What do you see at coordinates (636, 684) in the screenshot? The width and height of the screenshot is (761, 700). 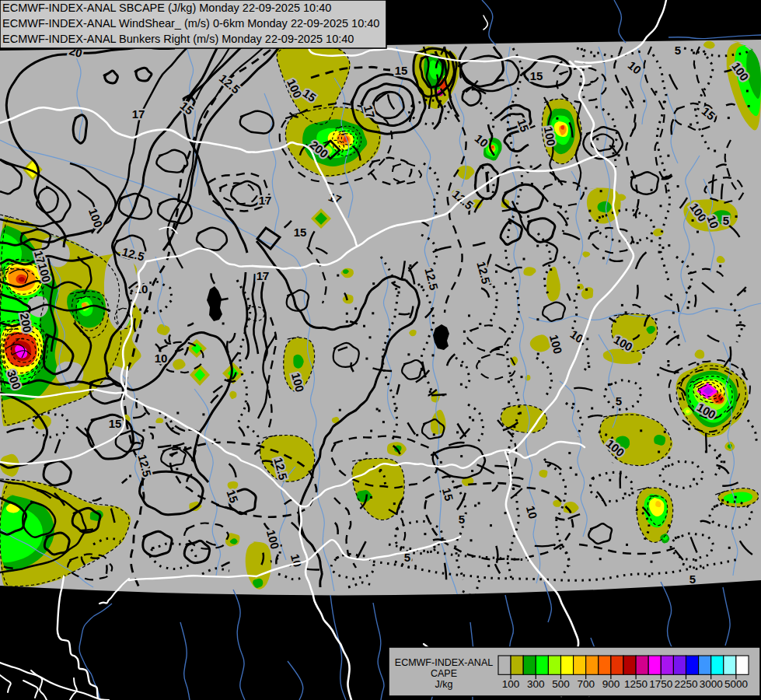 I see `svg-text: 1250` at bounding box center [636, 684].